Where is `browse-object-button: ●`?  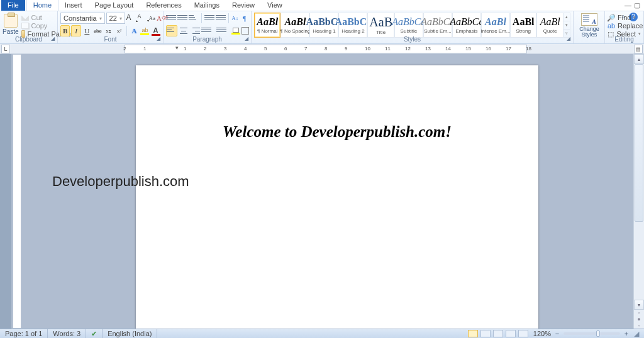 browse-object-button: ● is located at coordinates (639, 319).